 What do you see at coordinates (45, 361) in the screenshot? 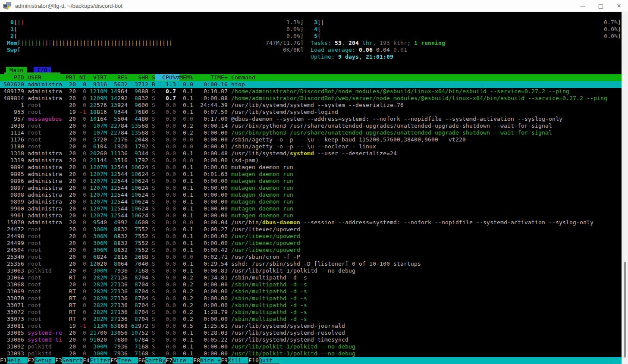
I see `fkey-action: Setup` at bounding box center [45, 361].